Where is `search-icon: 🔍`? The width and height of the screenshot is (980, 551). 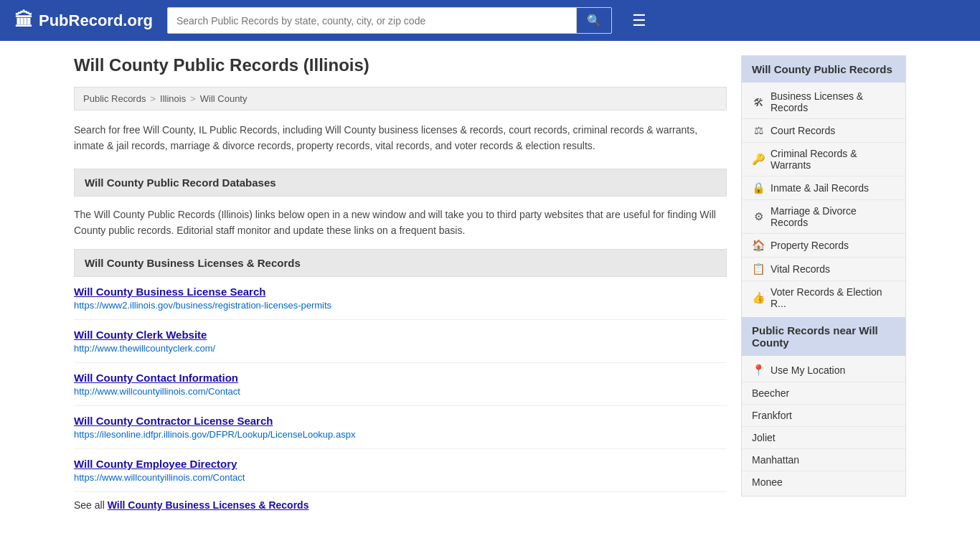 search-icon: 🔍 is located at coordinates (594, 20).